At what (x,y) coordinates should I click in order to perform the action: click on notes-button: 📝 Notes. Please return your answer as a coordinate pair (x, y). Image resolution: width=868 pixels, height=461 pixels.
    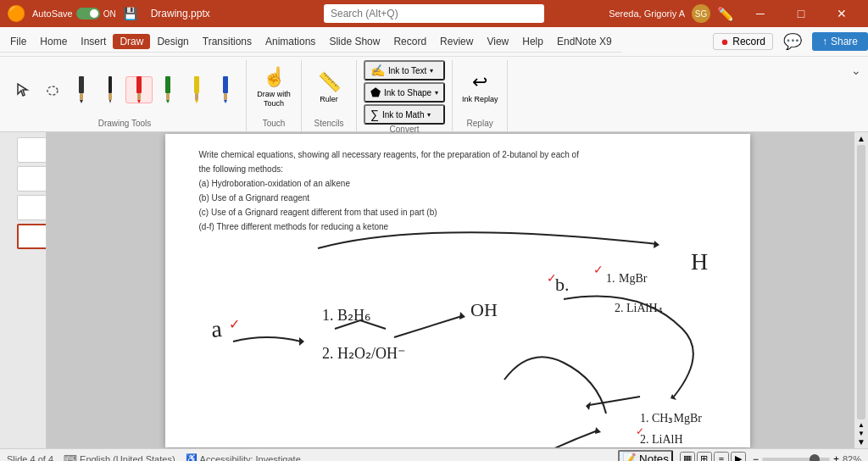
    Looking at the image, I should click on (646, 456).